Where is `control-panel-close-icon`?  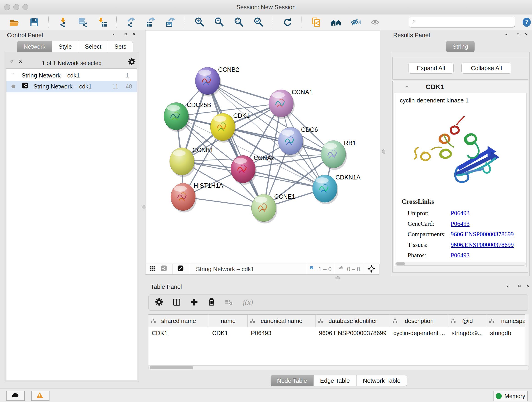
control-panel-close-icon is located at coordinates (135, 36).